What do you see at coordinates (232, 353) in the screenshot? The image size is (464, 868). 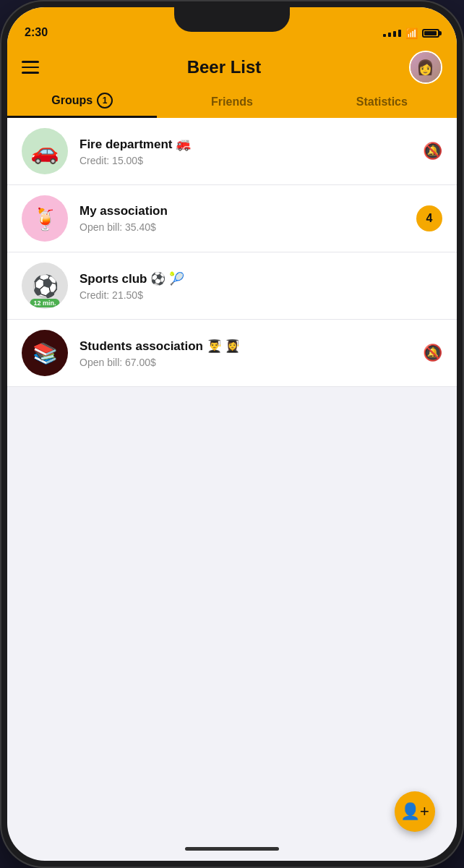 I see `list-item: 📚 Students association 👨‍🎓 👩‍🎓 Open bill…` at bounding box center [232, 353].